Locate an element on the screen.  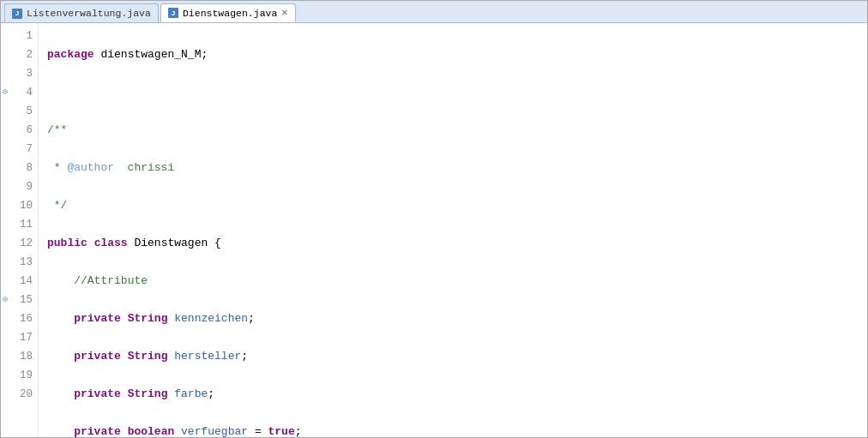
java-file-icon: J is located at coordinates (17, 14).